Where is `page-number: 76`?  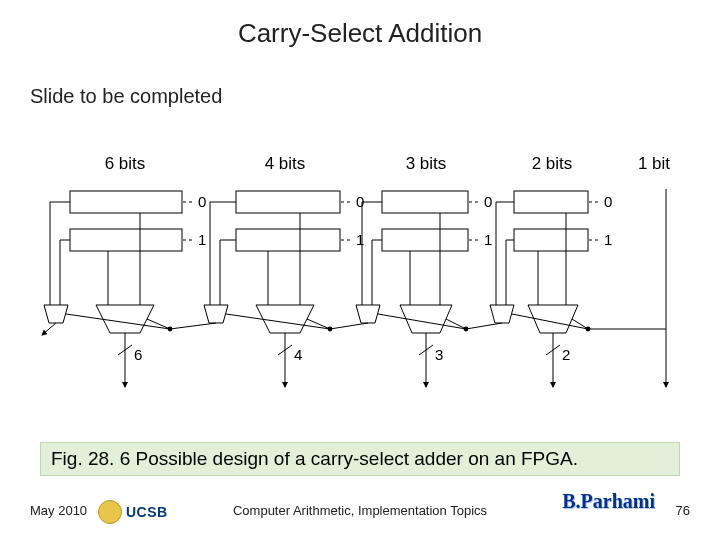 page-number: 76 is located at coordinates (683, 510).